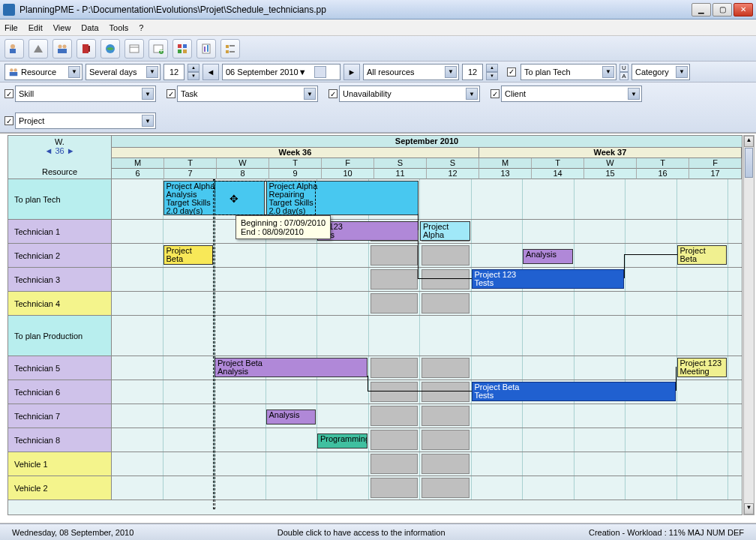 The width and height of the screenshot is (756, 540). I want to click on close-button: ✕, so click(743, 10).